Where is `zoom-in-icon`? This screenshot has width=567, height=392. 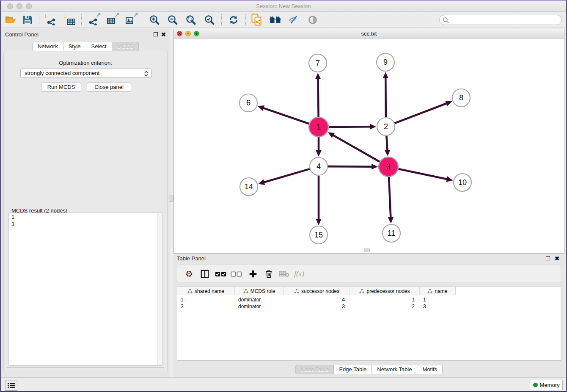
zoom-in-icon is located at coordinates (154, 20).